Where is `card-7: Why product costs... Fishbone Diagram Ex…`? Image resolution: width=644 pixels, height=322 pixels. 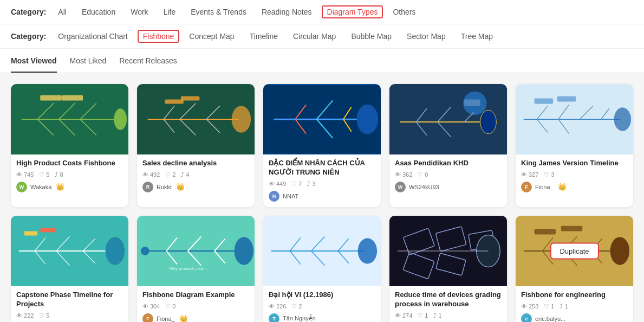 card-7: Why product costs... Fishbone Diagram Ex… is located at coordinates (196, 269).